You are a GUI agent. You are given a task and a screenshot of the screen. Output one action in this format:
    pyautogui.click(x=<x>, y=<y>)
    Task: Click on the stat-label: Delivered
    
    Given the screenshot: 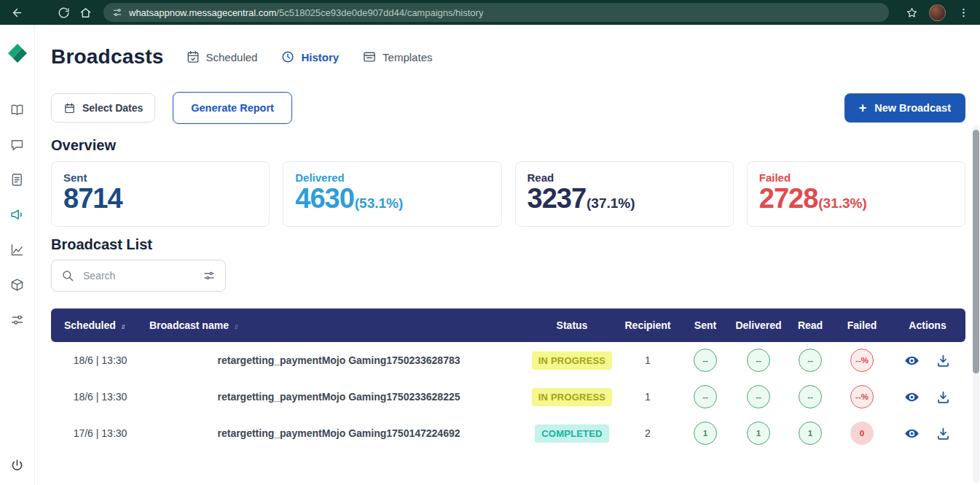 What is the action you would take?
    pyautogui.click(x=392, y=178)
    